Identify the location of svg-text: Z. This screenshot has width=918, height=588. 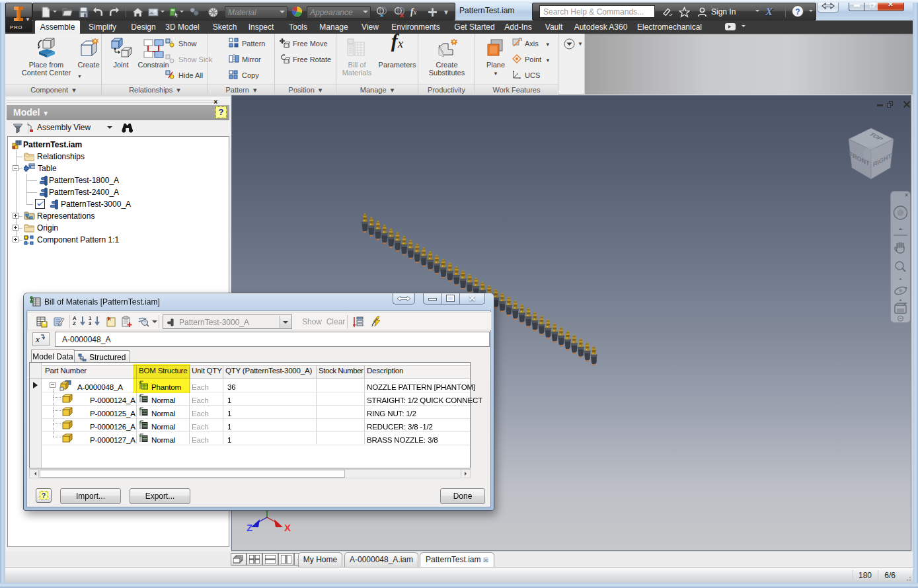
(250, 527).